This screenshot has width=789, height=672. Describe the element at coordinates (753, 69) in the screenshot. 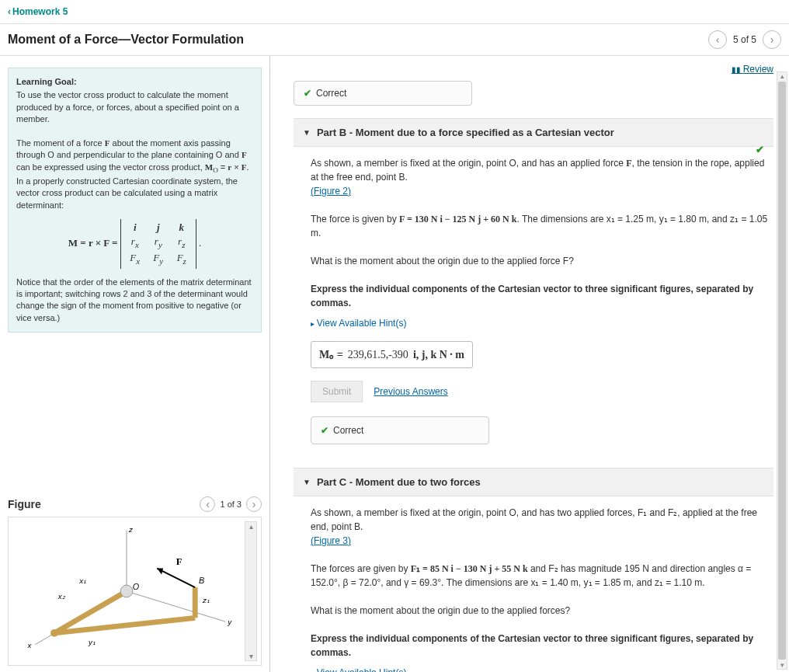

I see `review-link: Review` at that location.